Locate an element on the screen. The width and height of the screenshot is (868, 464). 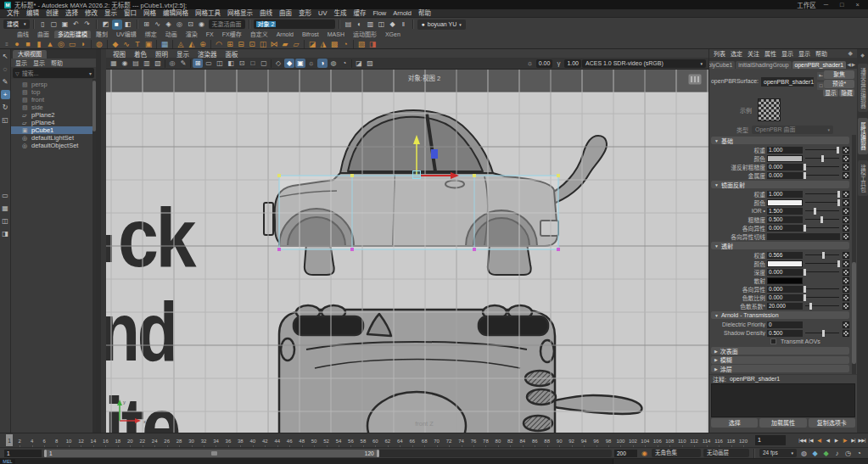
ipr-render-icon: ◐ is located at coordinates (360, 25).